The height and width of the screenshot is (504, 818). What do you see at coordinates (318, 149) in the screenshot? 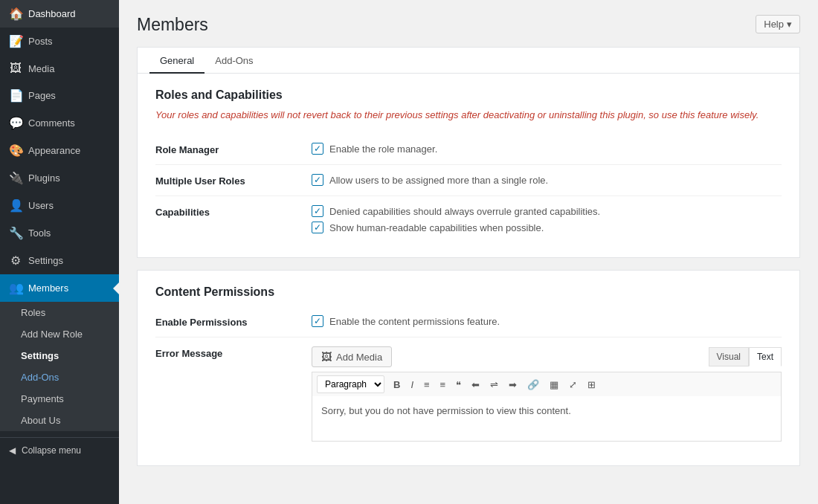
I see `checkbox-enable-role-manager: ✓` at bounding box center [318, 149].